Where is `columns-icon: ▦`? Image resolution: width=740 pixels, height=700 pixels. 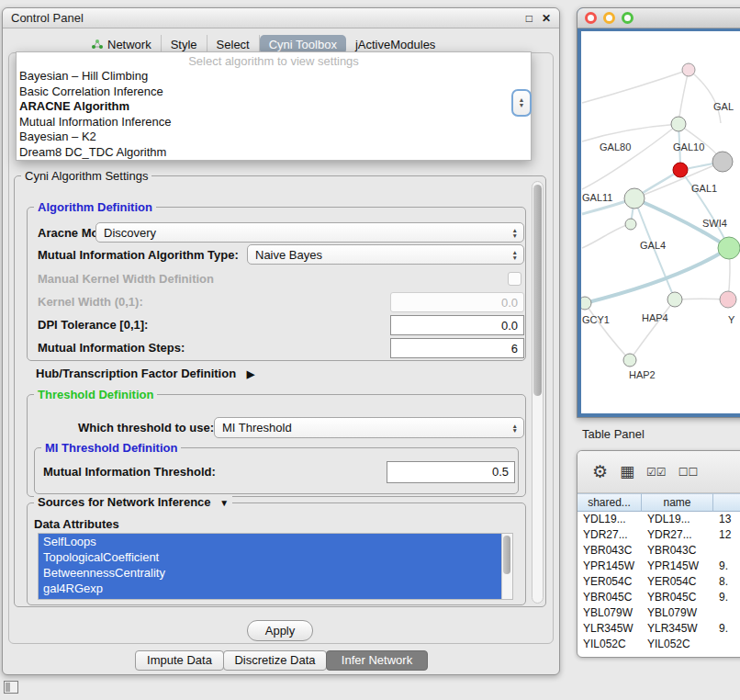 columns-icon: ▦ is located at coordinates (627, 472).